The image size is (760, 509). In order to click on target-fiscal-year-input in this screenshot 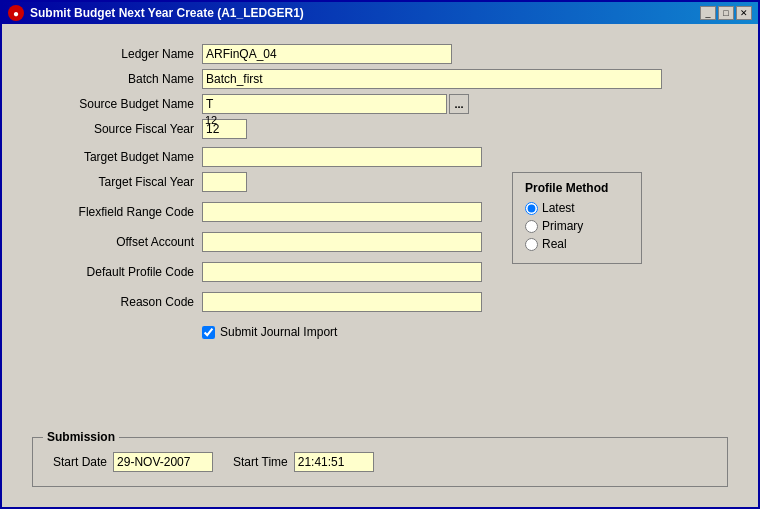, I will do `click(224, 182)`.